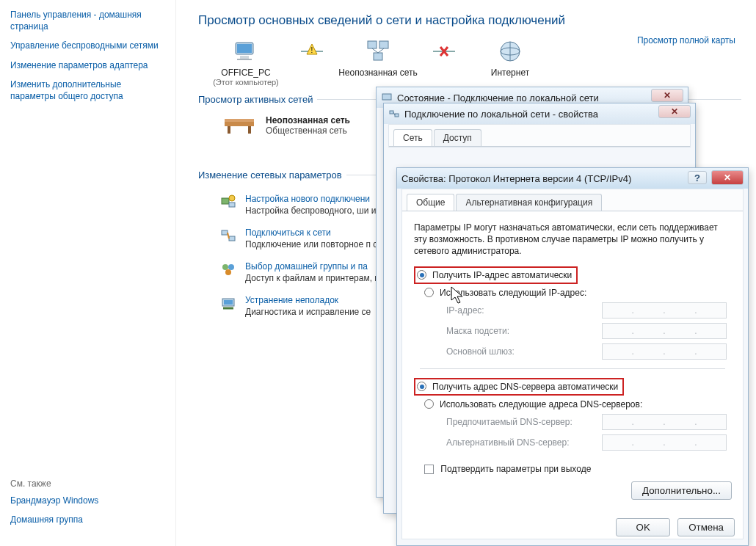 The image size is (756, 546). I want to click on radio-dns-manual, so click(429, 404).